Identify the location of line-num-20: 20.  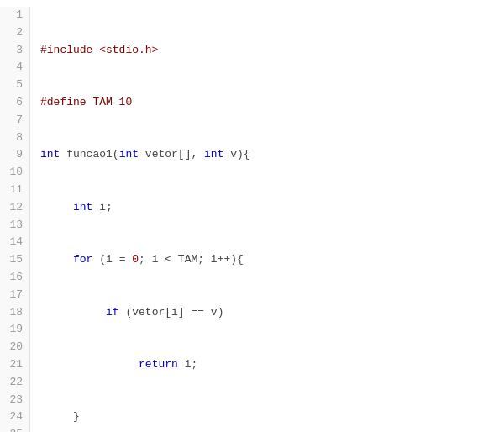
(15, 348).